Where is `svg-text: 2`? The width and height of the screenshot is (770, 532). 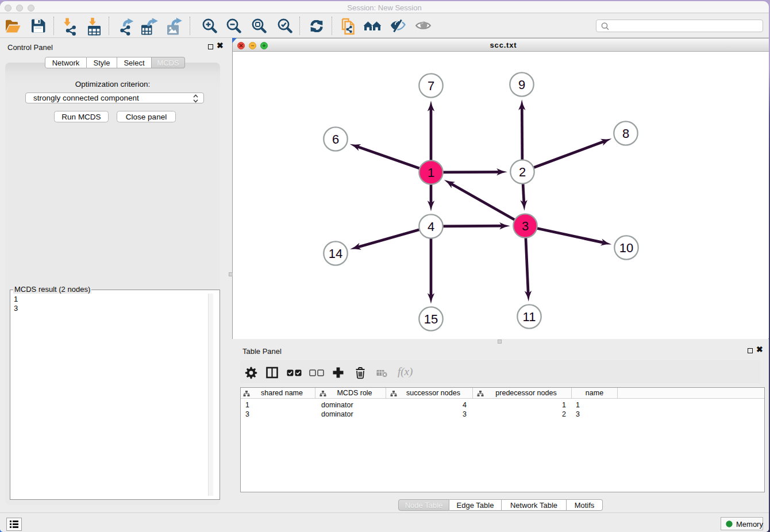 svg-text: 2 is located at coordinates (522, 172).